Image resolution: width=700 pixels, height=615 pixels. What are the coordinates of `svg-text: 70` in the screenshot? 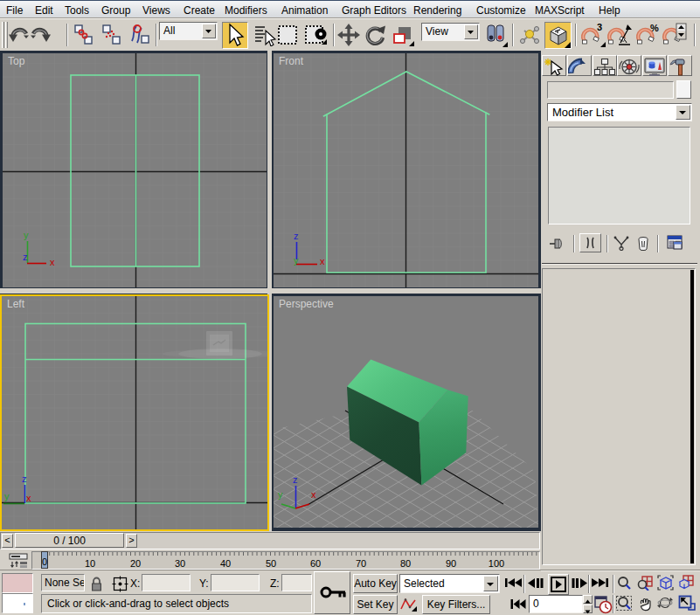 It's located at (361, 563).